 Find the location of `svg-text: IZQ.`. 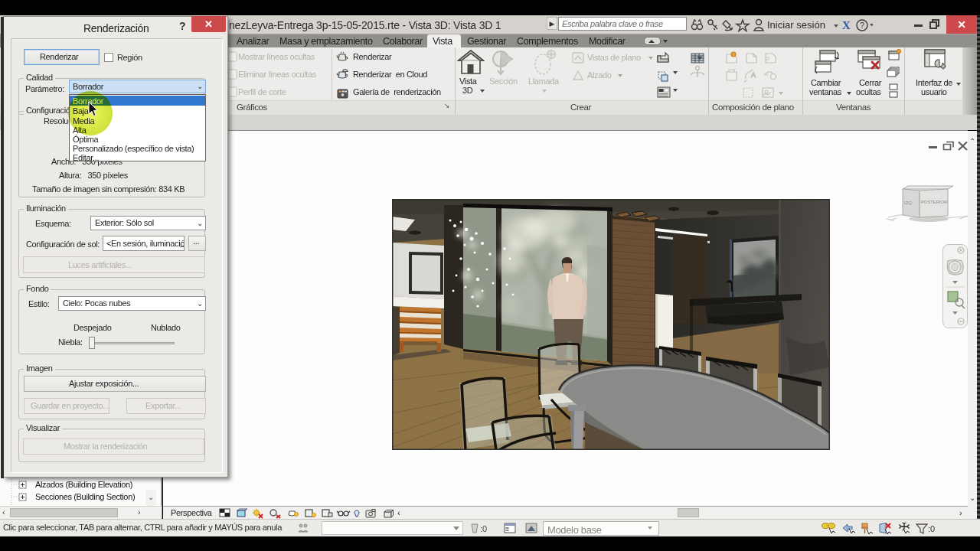

svg-text: IZQ. is located at coordinates (909, 203).